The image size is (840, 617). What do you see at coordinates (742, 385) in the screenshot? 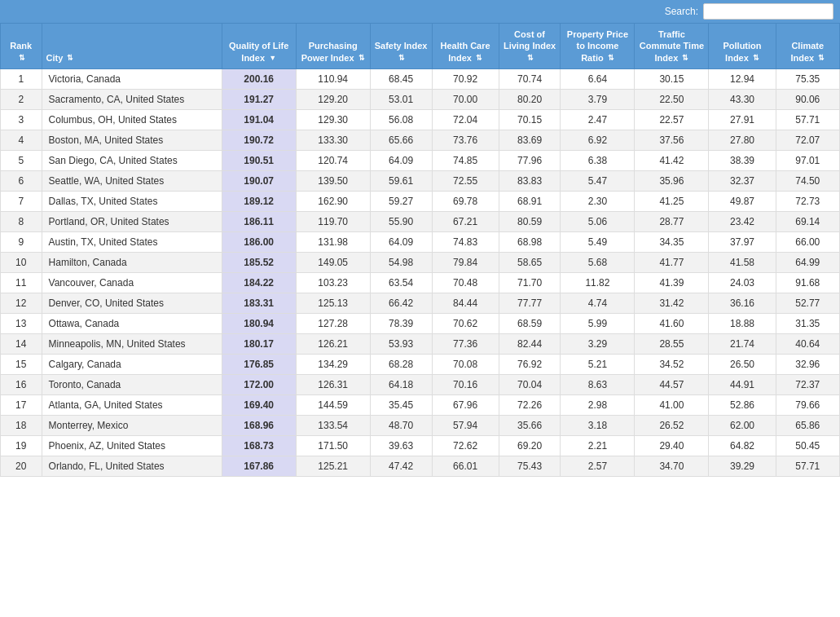
I see `cell-pollution: 44.91` at bounding box center [742, 385].